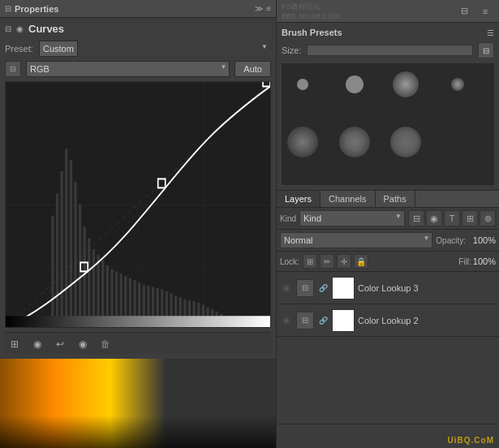 The image size is (499, 448). I want to click on filter-type-icon: T, so click(452, 218).